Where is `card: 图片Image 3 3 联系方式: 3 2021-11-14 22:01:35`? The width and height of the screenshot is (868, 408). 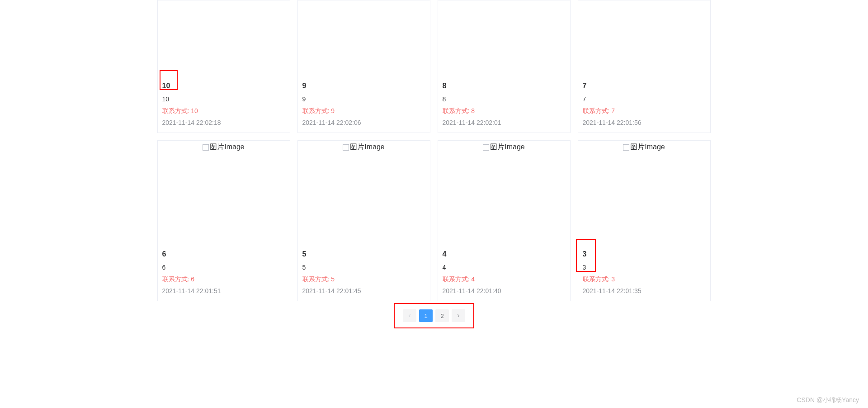
card: 图片Image 3 3 联系方式: 3 2021-11-14 22:01:35 is located at coordinates (644, 221).